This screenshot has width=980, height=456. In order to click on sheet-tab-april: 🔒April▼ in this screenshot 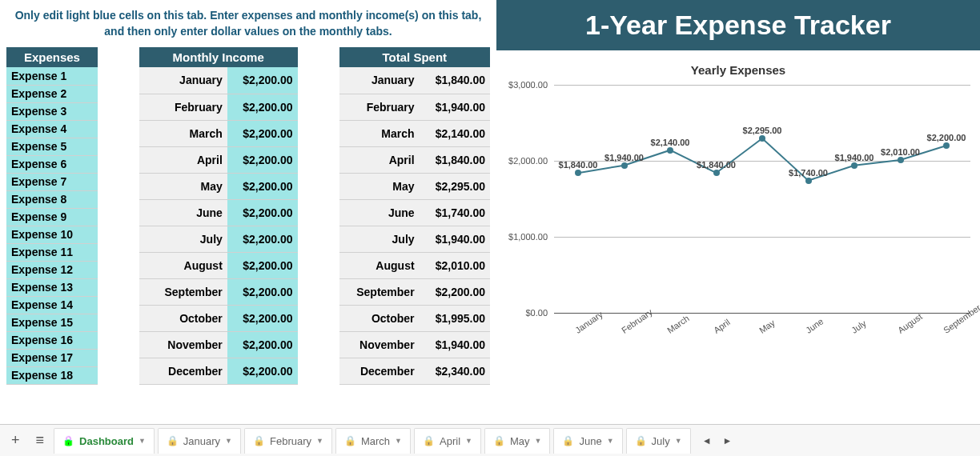, I will do `click(448, 441)`.